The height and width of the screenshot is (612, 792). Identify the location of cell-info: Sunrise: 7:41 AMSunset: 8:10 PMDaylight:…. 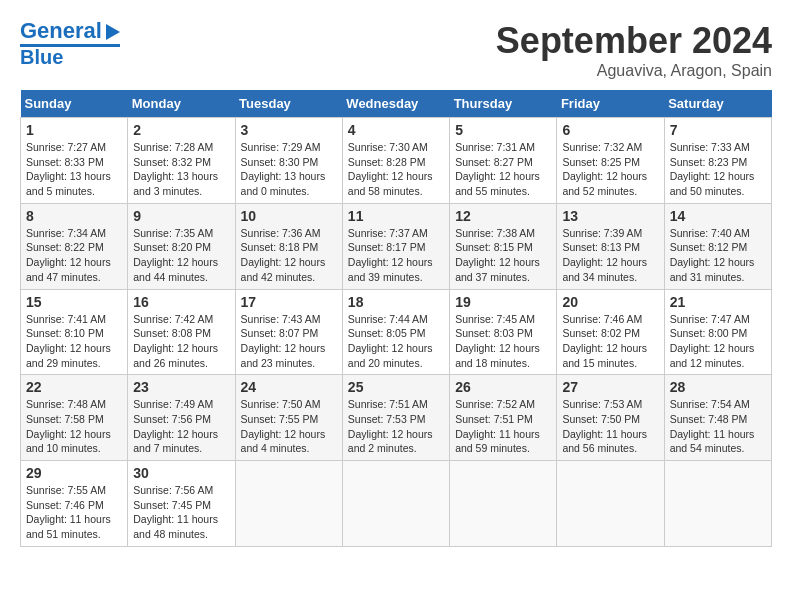
(74, 342).